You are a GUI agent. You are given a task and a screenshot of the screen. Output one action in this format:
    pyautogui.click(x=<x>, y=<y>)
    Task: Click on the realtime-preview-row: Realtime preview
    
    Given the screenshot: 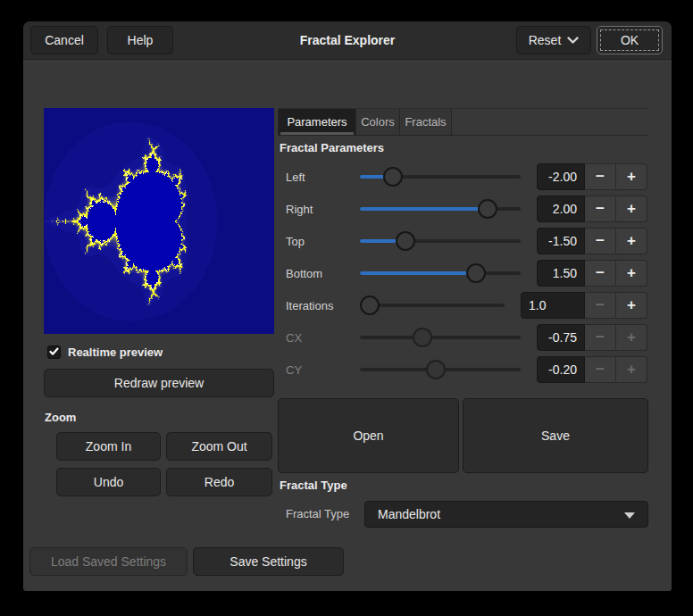 What is the action you would take?
    pyautogui.click(x=105, y=352)
    